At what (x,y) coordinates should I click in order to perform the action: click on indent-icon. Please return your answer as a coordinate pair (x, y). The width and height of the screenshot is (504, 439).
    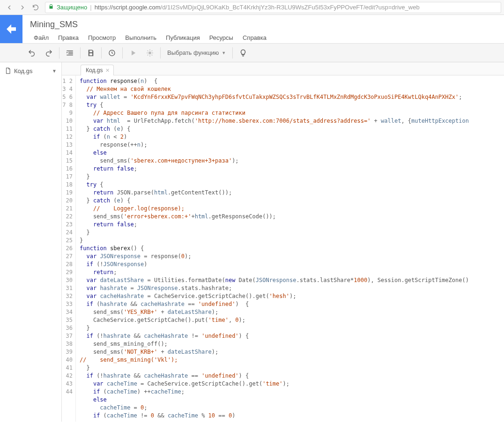
    Looking at the image, I should click on (70, 52).